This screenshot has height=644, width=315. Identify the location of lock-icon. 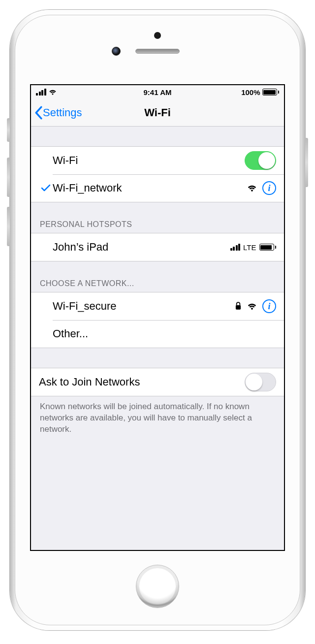
(238, 306).